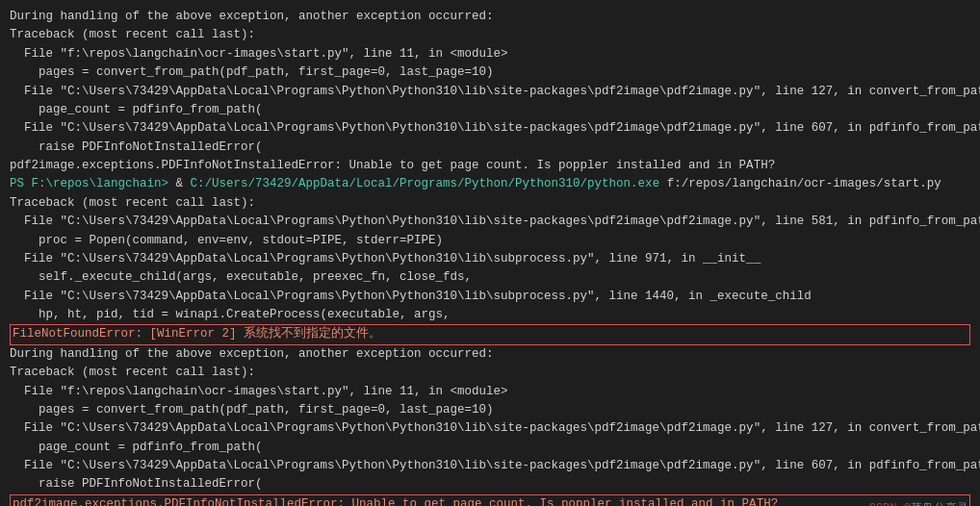 Image resolution: width=980 pixels, height=506 pixels. Describe the element at coordinates (890, 504) in the screenshot. I see `watermark-csdn: CSDN @` at that location.